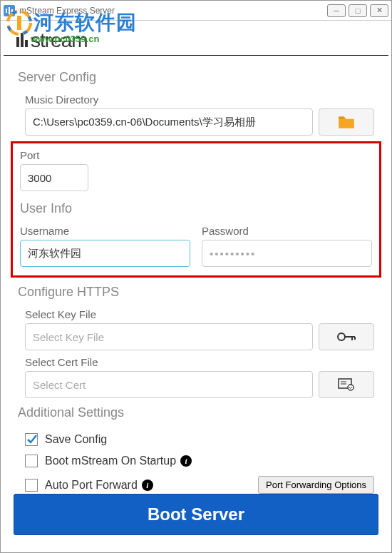 This screenshot has height=553, width=392. I want to click on app-icon, so click(9, 11).